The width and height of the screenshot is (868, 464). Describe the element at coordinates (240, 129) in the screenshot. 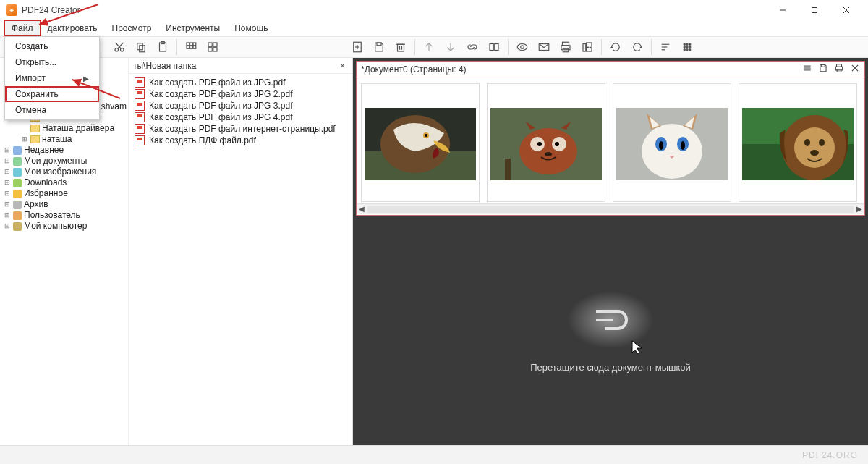

I see `file-row: Как создать PDF файл интернет-страницы.p…` at that location.